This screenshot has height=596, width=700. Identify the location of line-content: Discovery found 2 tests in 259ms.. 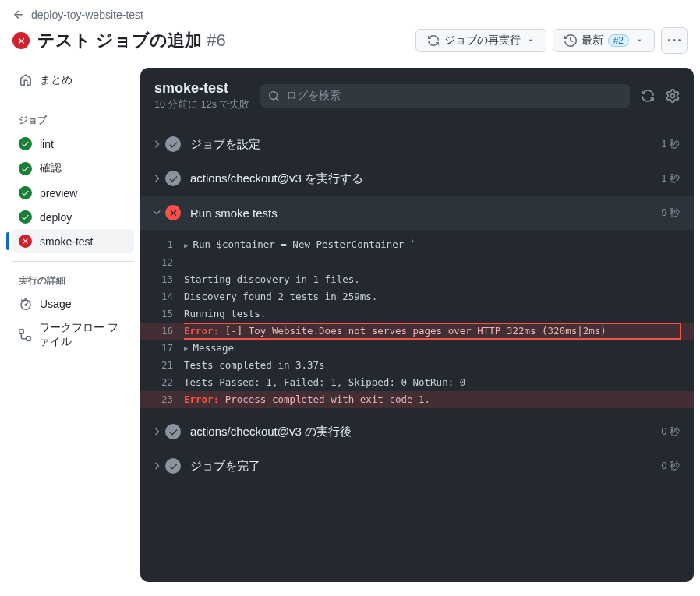
(433, 297).